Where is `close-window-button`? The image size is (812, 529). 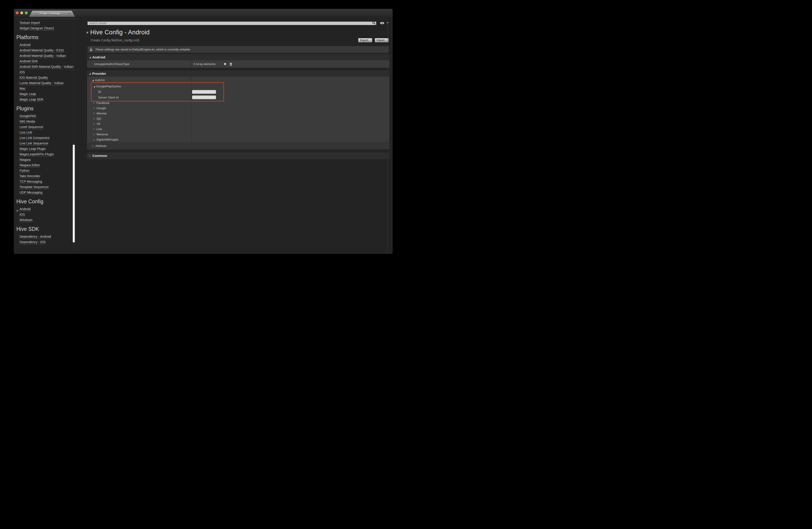 close-window-button is located at coordinates (17, 13).